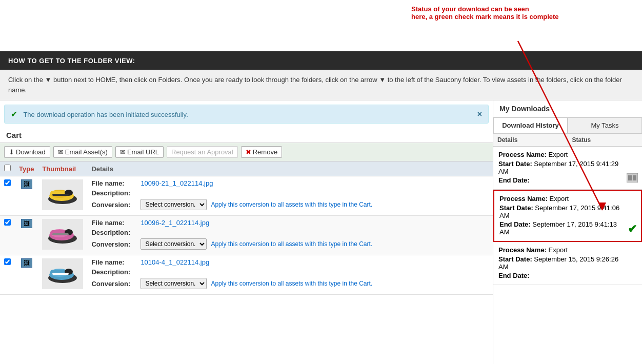 The width and height of the screenshot is (642, 364). Describe the element at coordinates (246, 114) in the screenshot. I see `success-notification: ✔ The download operation has been initia…` at that location.